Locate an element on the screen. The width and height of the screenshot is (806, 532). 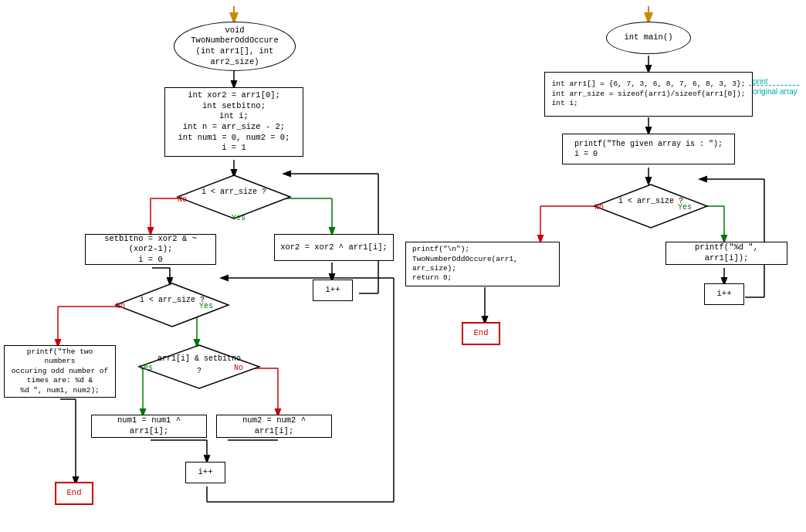
end2: End is located at coordinates (481, 334).